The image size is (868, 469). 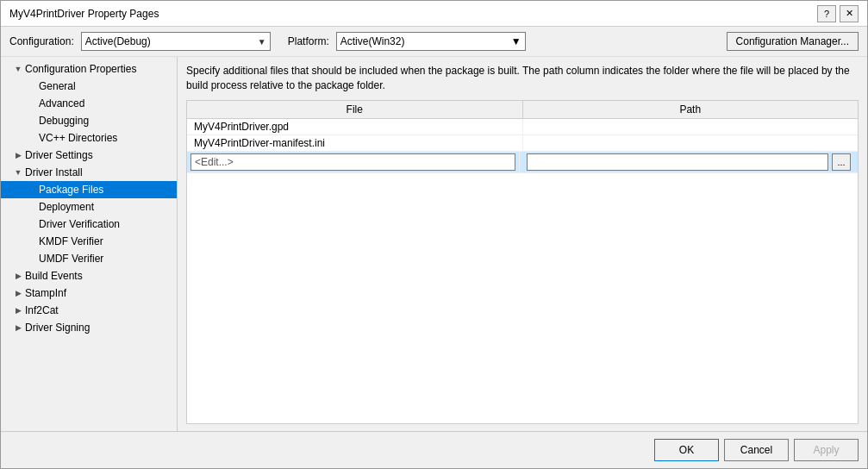 I want to click on sidebar-item-vc-directories: VC++ Directories, so click(x=89, y=138).